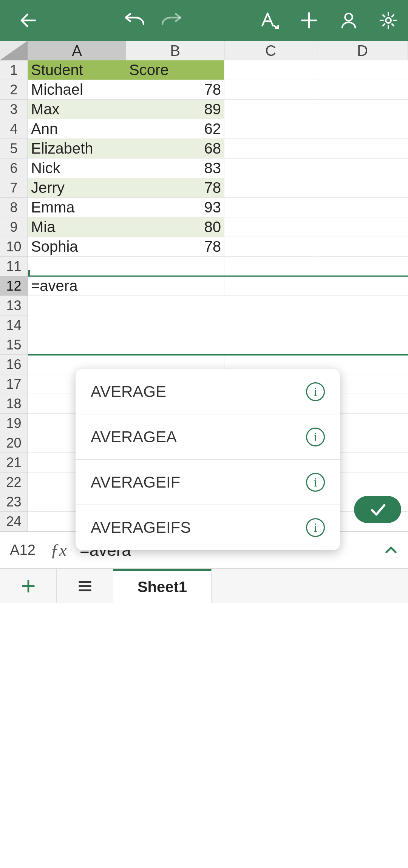 This screenshot has width=408, height=868. What do you see at coordinates (175, 129) in the screenshot?
I see `cell: 62` at bounding box center [175, 129].